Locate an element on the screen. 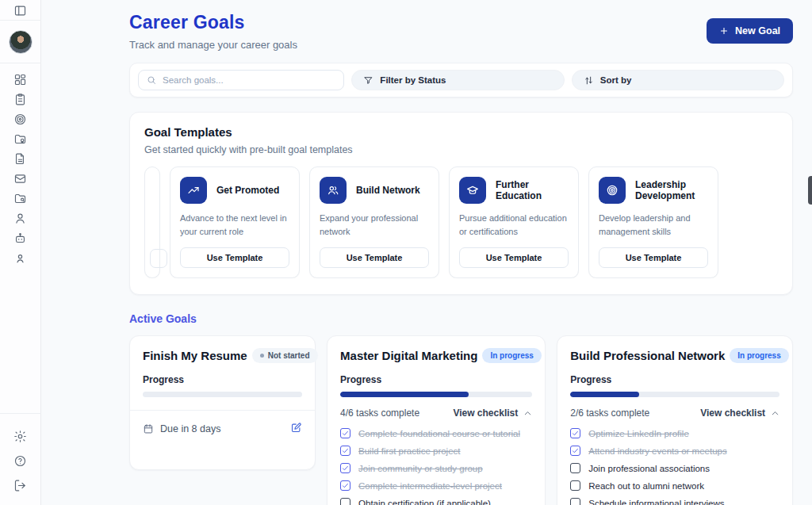 The height and width of the screenshot is (505, 812). sidebar-item-mail is located at coordinates (21, 179).